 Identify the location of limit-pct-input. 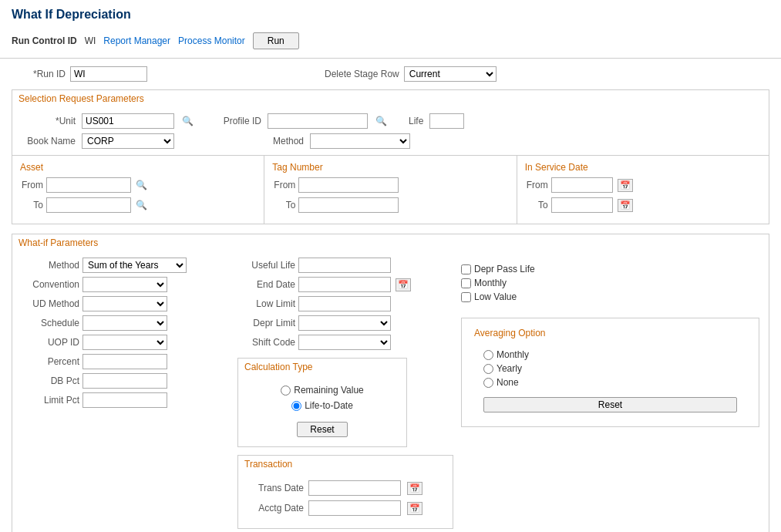
(125, 400).